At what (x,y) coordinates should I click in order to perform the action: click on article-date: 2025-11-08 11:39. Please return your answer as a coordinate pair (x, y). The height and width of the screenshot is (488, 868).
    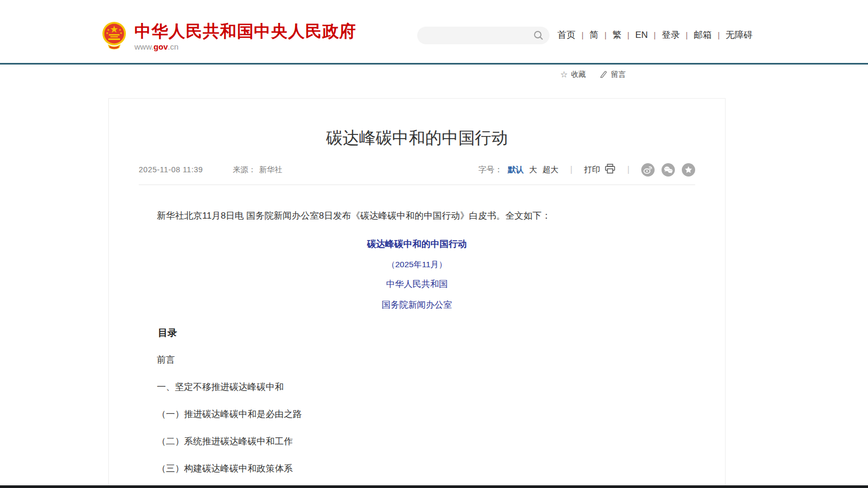
    Looking at the image, I should click on (171, 170).